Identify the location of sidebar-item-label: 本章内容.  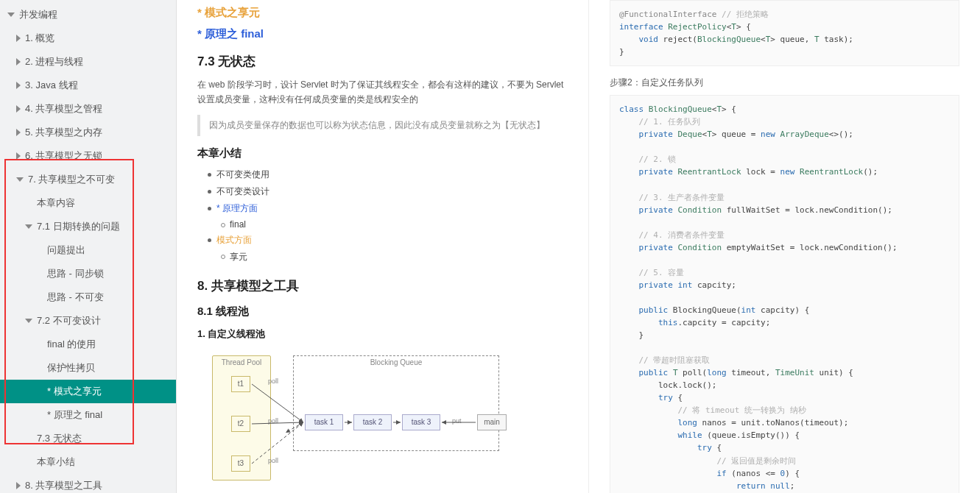
(56, 203).